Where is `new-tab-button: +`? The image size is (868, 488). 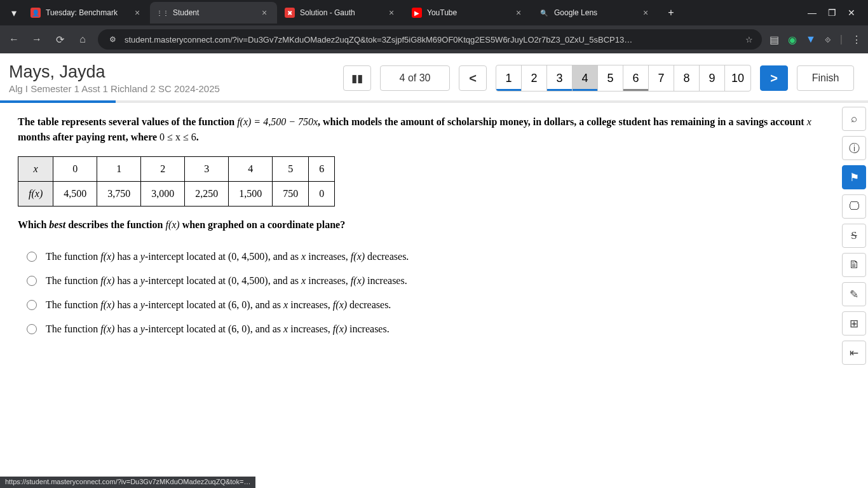 new-tab-button: + is located at coordinates (671, 13).